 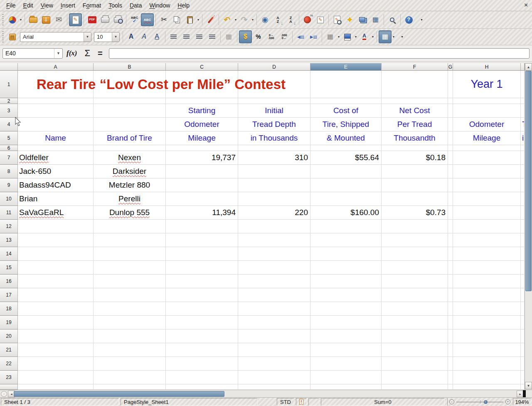 What do you see at coordinates (523, 364) in the screenshot?
I see `cell-X22` at bounding box center [523, 364].